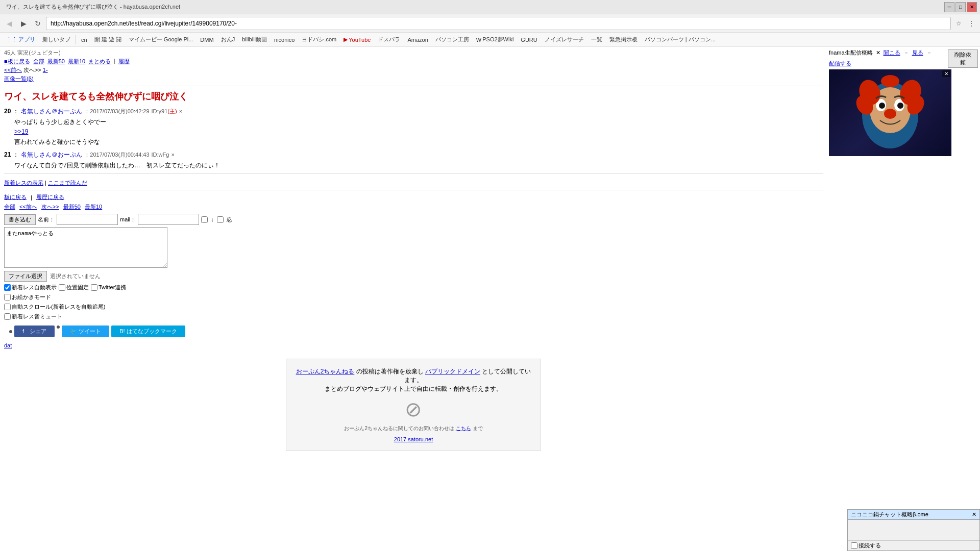 The image size is (980, 551). Describe the element at coordinates (8, 345) in the screenshot. I see `dat-link: dat` at that location.